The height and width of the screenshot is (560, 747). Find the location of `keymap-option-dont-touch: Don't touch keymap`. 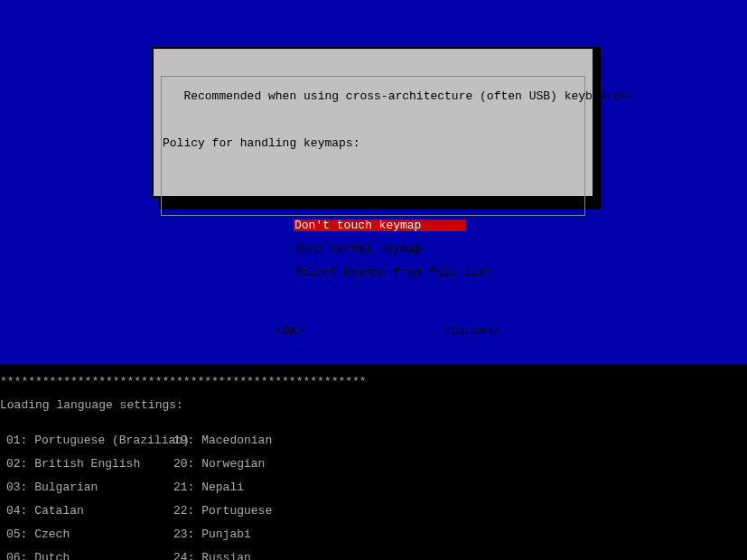

keymap-option-dont-touch: Don't touch keymap is located at coordinates (379, 226).